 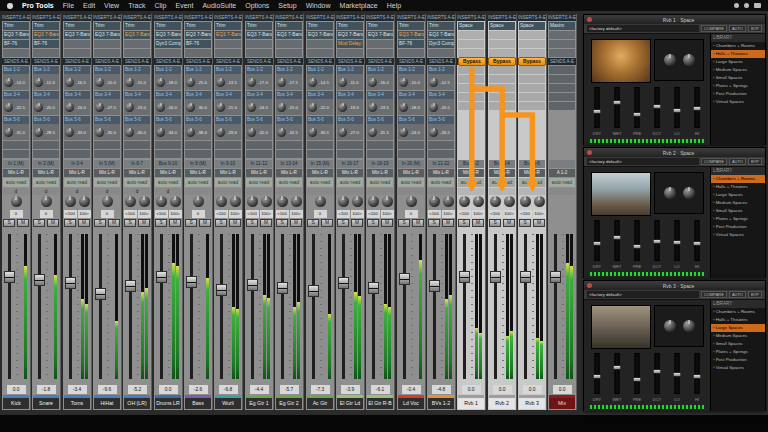 I want to click on browser-item: › Plates + Springs, so click(x=738, y=86).